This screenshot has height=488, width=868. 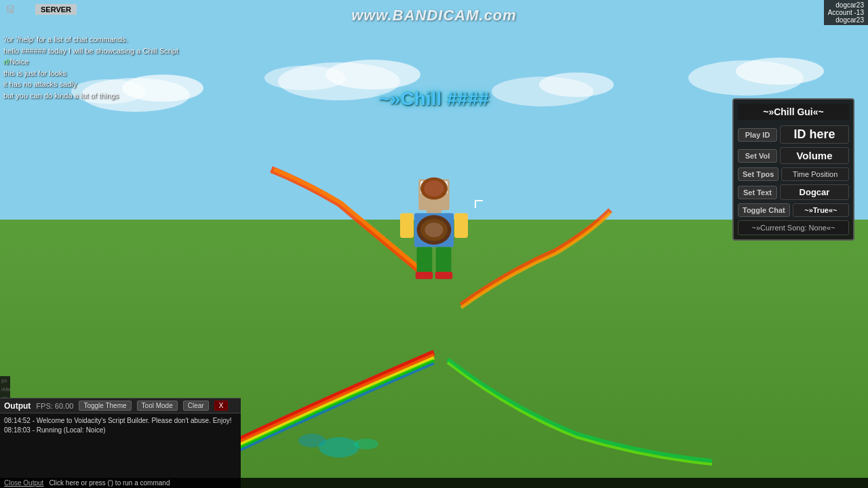 What do you see at coordinates (24, 483) in the screenshot?
I see `close-output-link: Close Output` at bounding box center [24, 483].